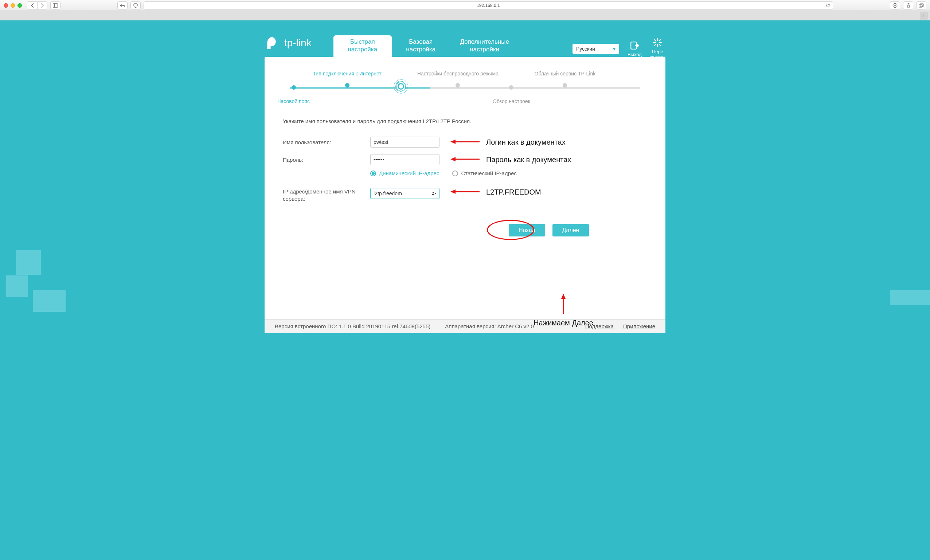  What do you see at coordinates (6, 5) in the screenshot?
I see `close-window-icon` at bounding box center [6, 5].